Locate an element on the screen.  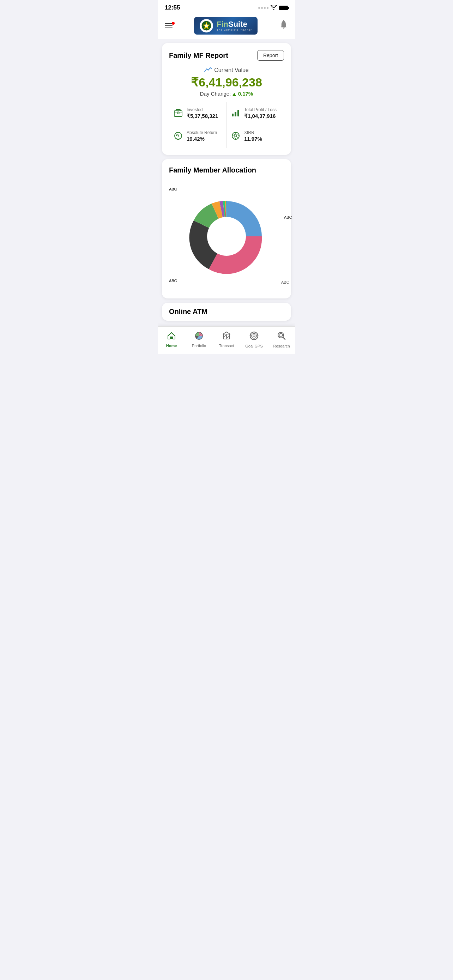
nav-portfolio: Portfolio is located at coordinates (199, 339).